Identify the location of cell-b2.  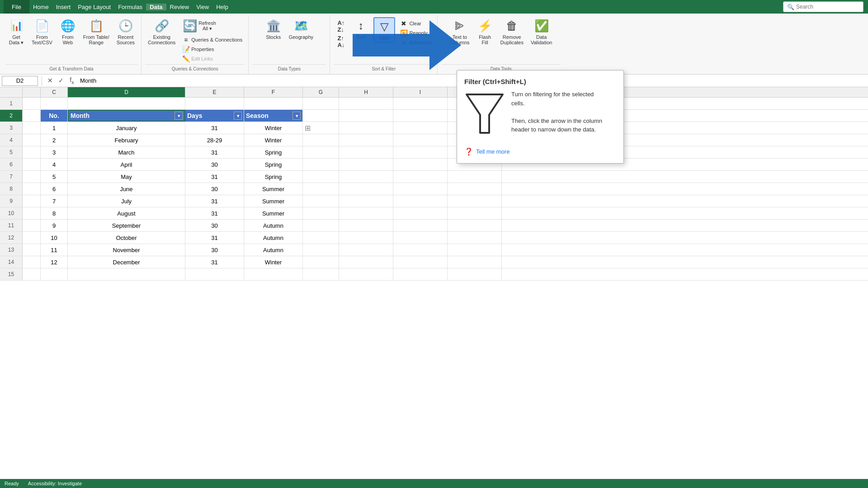
(32, 116).